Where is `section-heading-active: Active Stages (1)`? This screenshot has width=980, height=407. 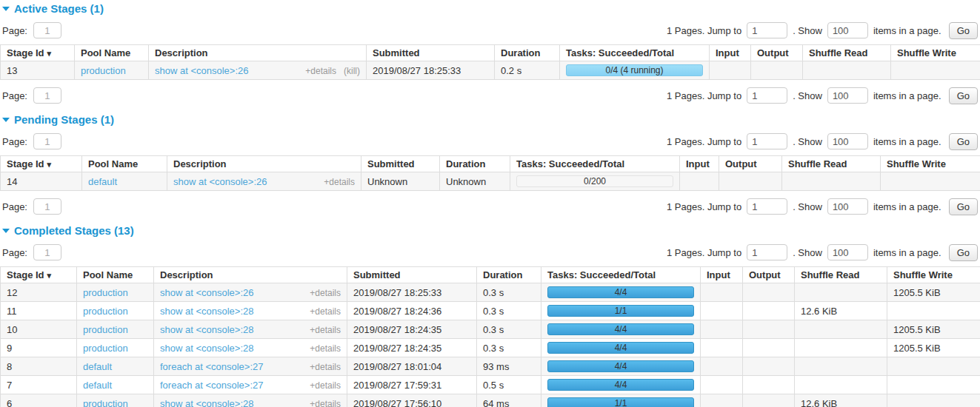 section-heading-active: Active Stages (1) is located at coordinates (490, 9).